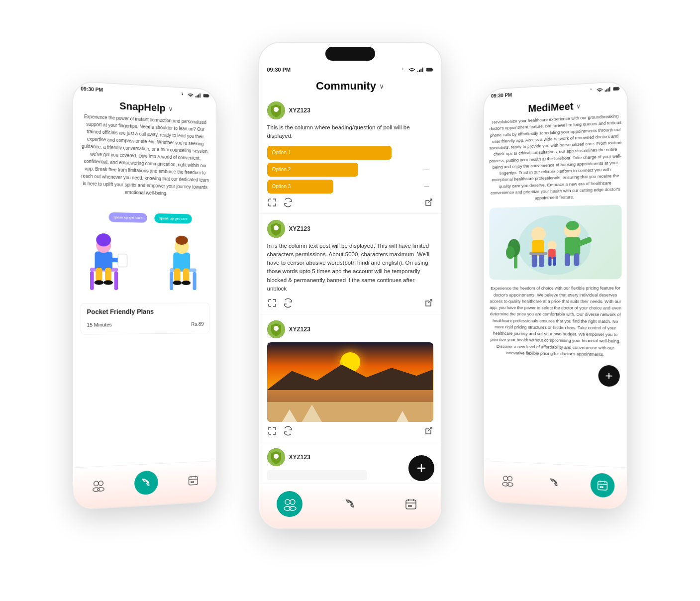  What do you see at coordinates (555, 243) in the screenshot?
I see `doctor-scene-svg` at bounding box center [555, 243].